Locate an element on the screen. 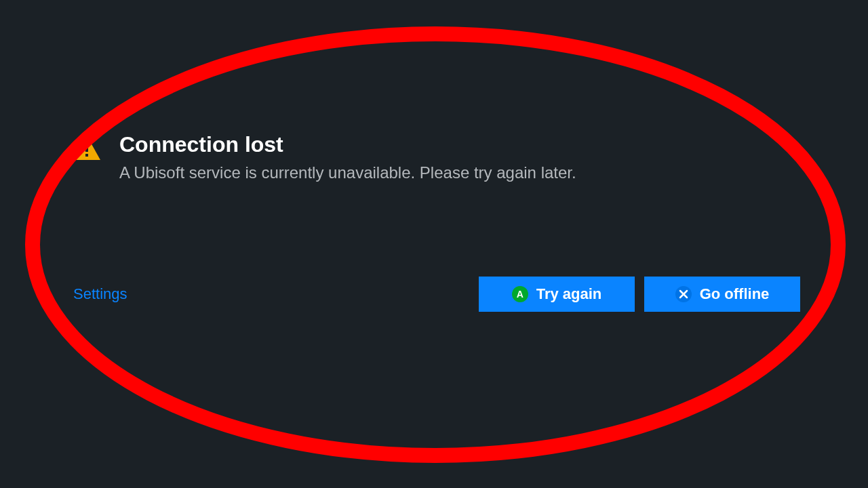  dialog-header: Connection lost A Ubisoft service is cur… is located at coordinates (437, 158).